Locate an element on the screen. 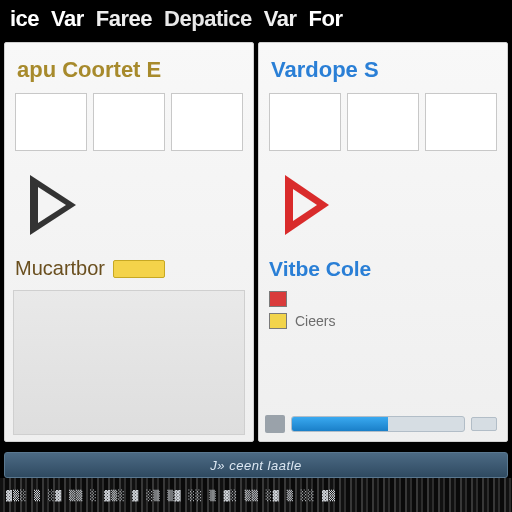 Image resolution: width=512 pixels, height=512 pixels. progress-row is located at coordinates (383, 425).